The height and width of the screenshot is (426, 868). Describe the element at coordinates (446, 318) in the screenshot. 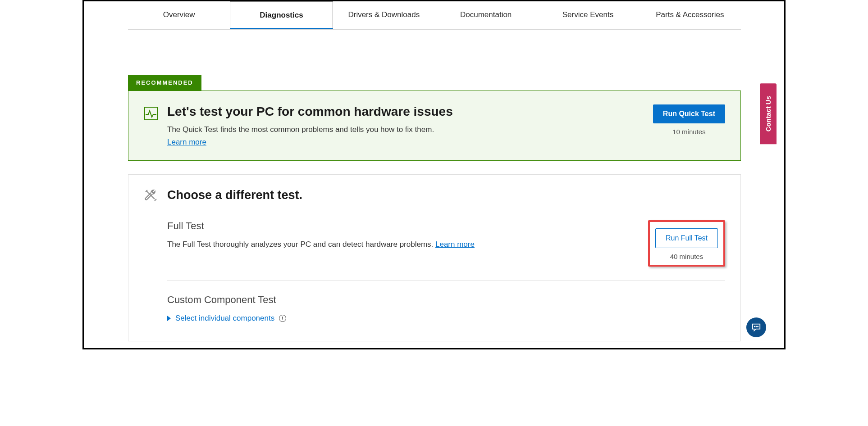

I see `select-components-link: Select individual components !` at that location.